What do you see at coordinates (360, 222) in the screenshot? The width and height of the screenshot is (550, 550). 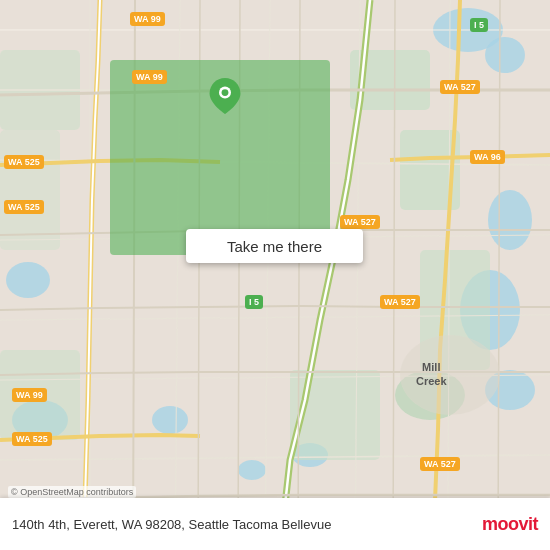 I see `route-badge-wa527-mid1: WA 527` at bounding box center [360, 222].